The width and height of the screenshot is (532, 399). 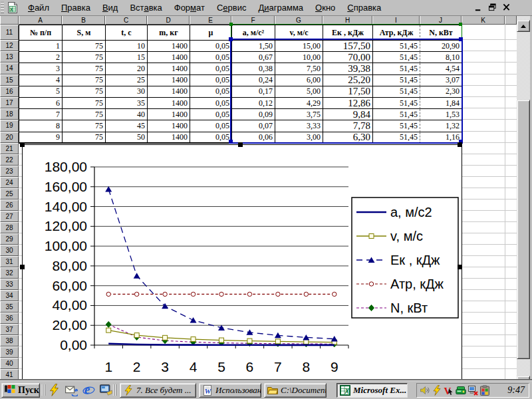 What do you see at coordinates (523, 198) in the screenshot?
I see `vertical-scrollbar` at bounding box center [523, 198].